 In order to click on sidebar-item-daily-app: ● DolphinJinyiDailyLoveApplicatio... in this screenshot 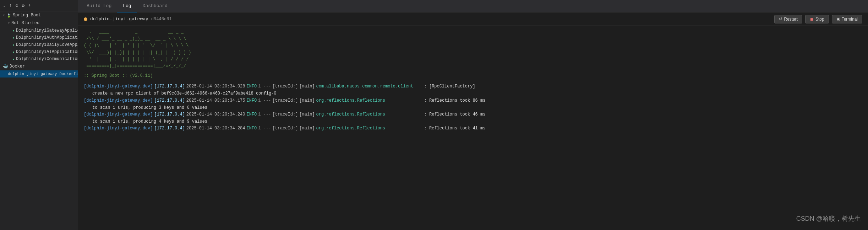, I will do `click(39, 45)`.